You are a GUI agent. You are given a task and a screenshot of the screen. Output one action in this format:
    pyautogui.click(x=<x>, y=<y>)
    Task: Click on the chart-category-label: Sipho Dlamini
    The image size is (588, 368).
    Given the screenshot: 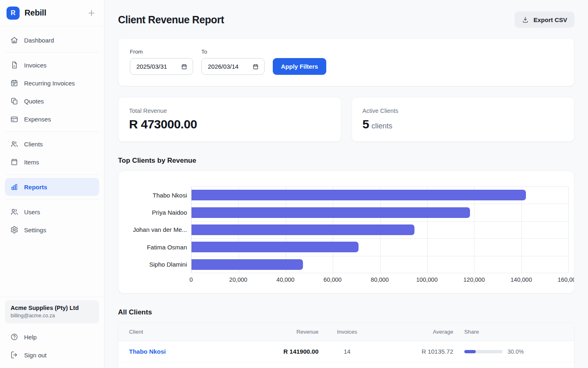 What is the action you would take?
    pyautogui.click(x=160, y=265)
    